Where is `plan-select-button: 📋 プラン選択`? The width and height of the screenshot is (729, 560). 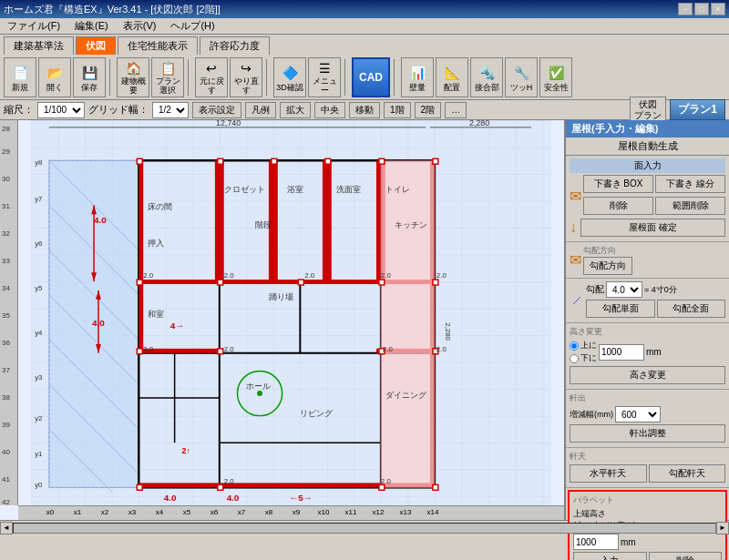
plan-select-button: 📋 プラン選択 is located at coordinates (168, 77).